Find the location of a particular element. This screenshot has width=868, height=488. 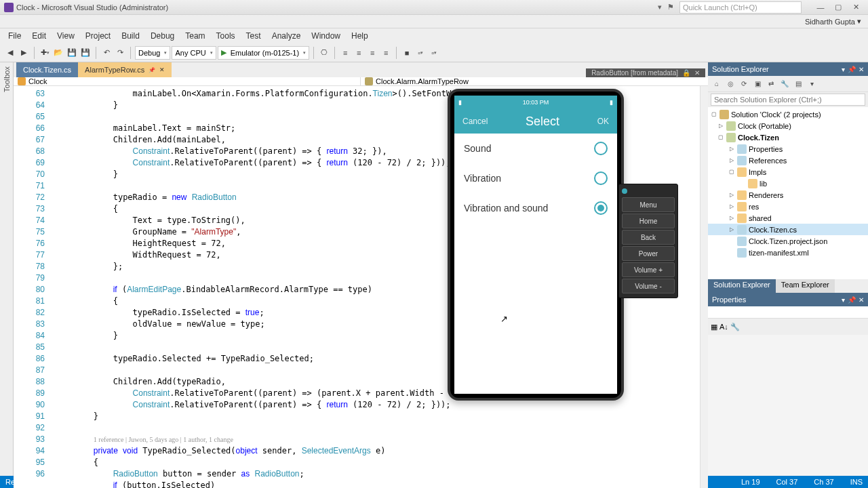

tree-node: ▷Renderers is located at coordinates (788, 195).